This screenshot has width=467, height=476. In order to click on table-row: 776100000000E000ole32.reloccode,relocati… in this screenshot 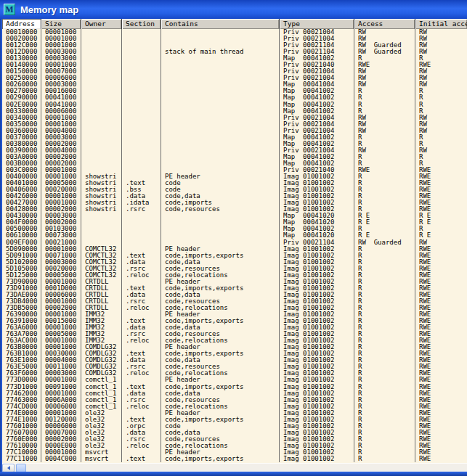, I will do `click(235, 446)`.